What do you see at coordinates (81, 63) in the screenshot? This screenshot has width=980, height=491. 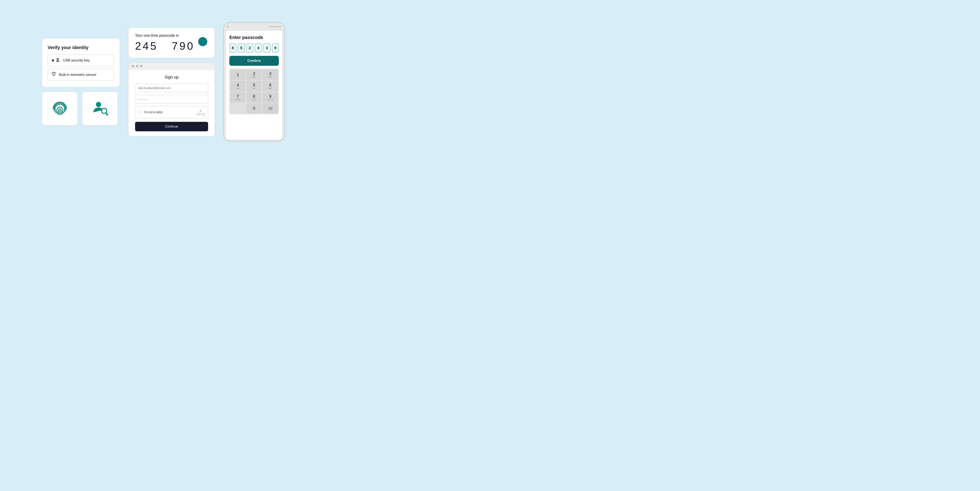 I see `verify-identity-card: Verify your identity ♥︎ USB security key…` at bounding box center [81, 63].